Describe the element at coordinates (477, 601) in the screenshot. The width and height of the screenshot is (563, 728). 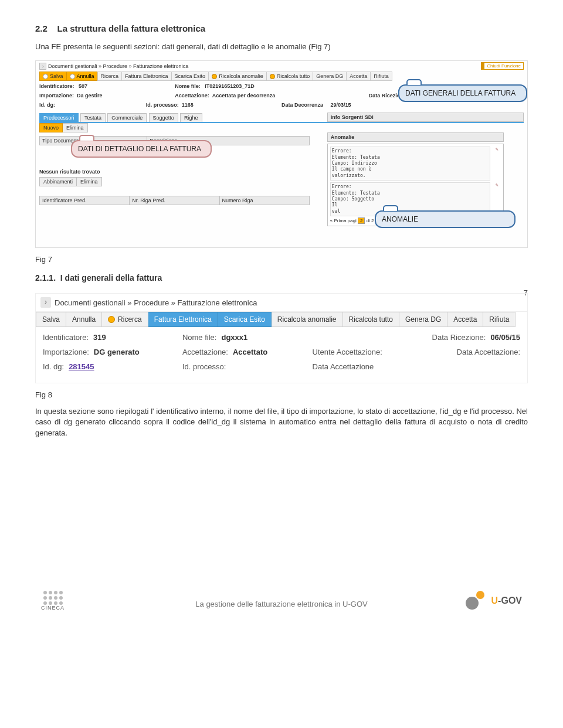
I see `gears-icon` at that location.